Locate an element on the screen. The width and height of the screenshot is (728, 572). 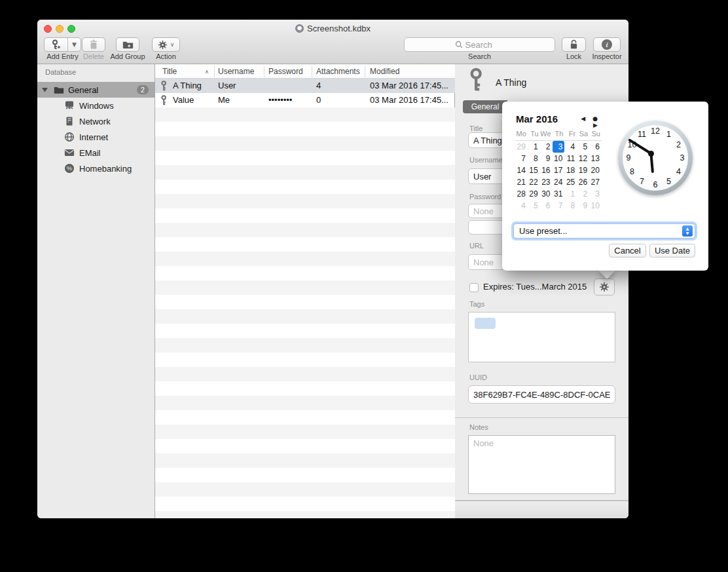
calendar-day: 18 is located at coordinates (571, 170).